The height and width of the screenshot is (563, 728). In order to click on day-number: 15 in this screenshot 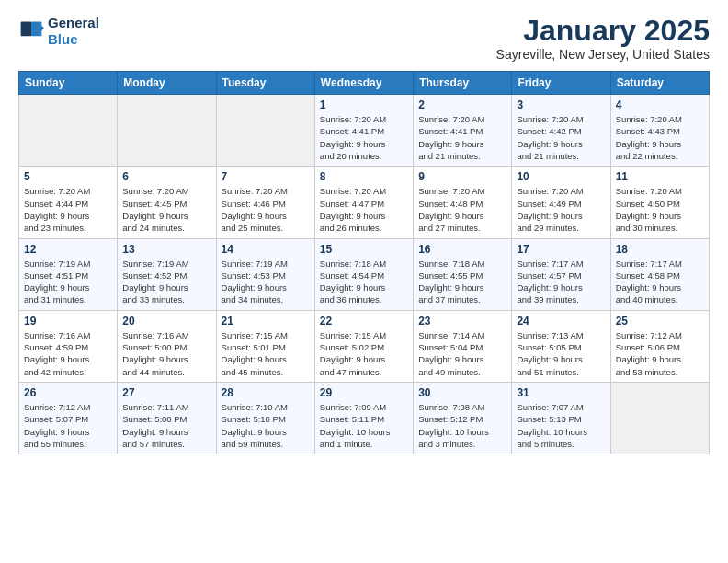, I will do `click(364, 249)`.